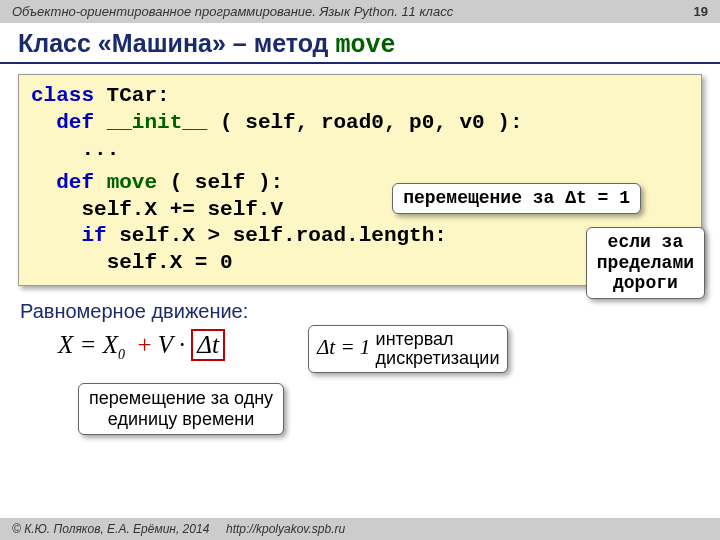 The height and width of the screenshot is (540, 720). Describe the element at coordinates (646, 263) in the screenshot. I see `callout-bounds: если за пределами дороги` at that location.